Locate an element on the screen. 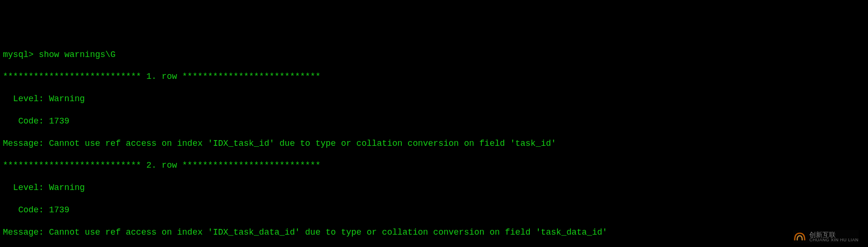 This screenshot has height=247, width=868. logo-icon is located at coordinates (800, 237).